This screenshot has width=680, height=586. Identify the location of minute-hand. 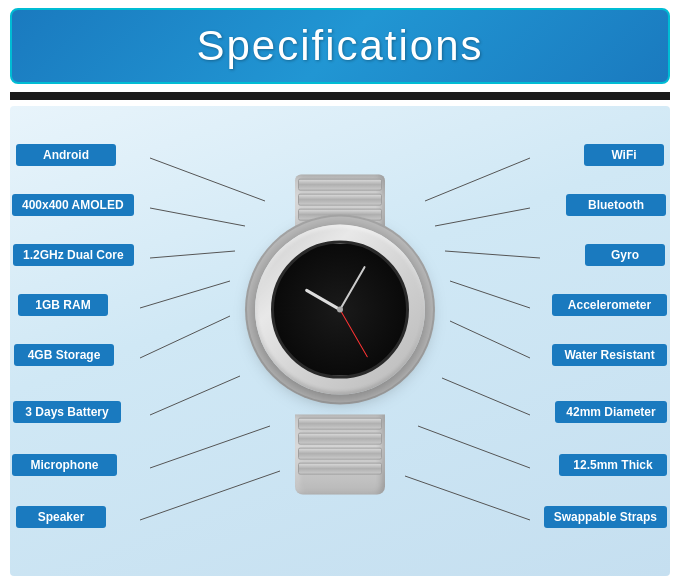
(352, 288).